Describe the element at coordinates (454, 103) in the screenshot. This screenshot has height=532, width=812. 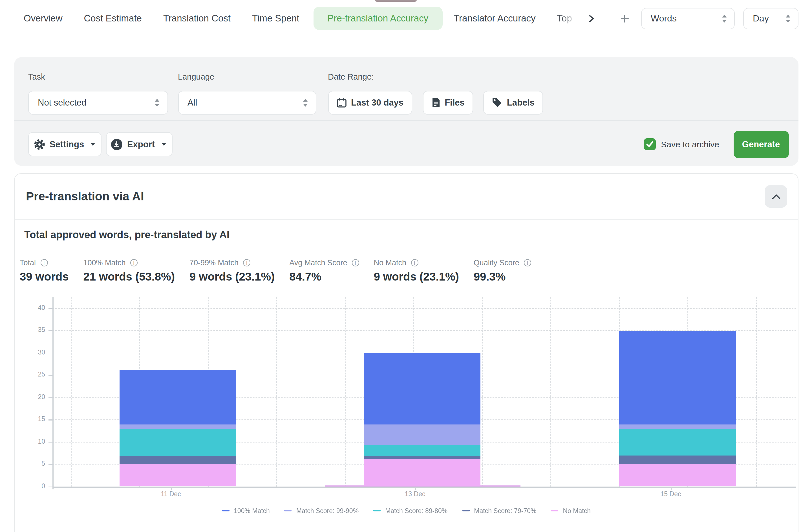
I see `files-label: Files` at that location.